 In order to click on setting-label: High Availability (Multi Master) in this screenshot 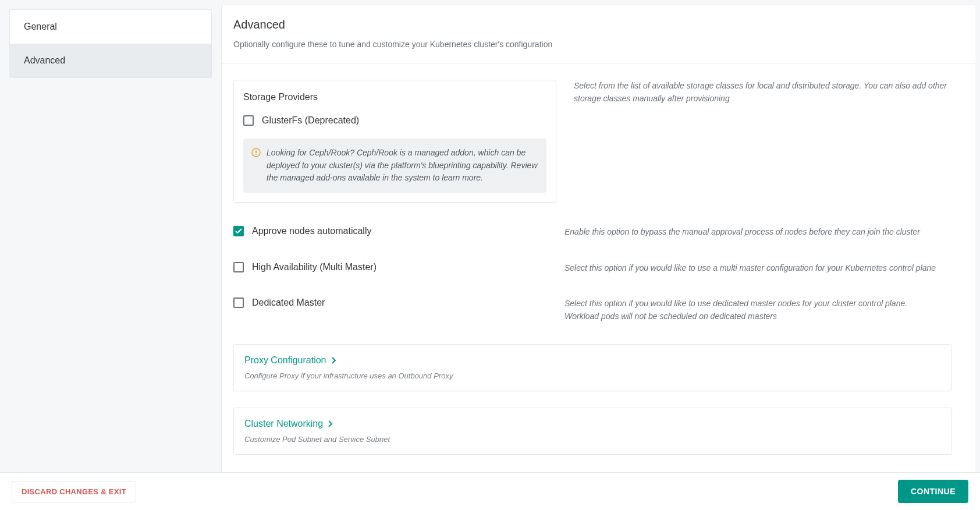, I will do `click(314, 267)`.